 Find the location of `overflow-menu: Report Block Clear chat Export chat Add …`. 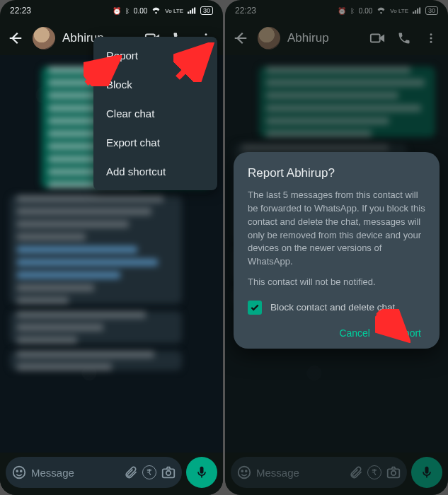

overflow-menu: Report Block Clear chat Export chat Add … is located at coordinates (156, 113).